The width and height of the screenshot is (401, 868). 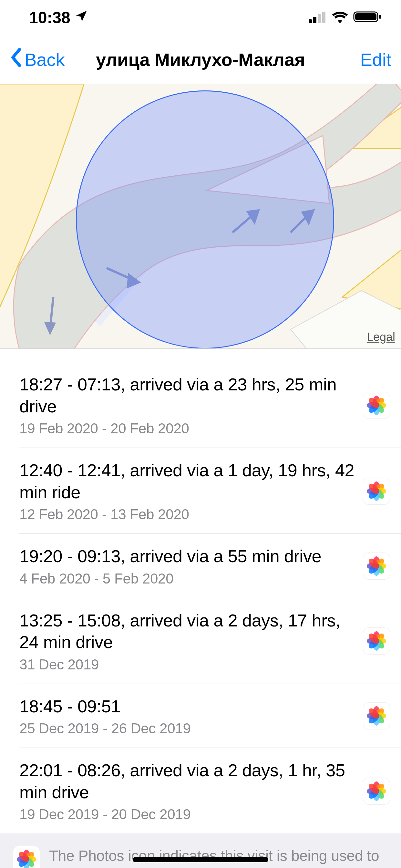 I want to click on cellular-icon, so click(x=318, y=18).